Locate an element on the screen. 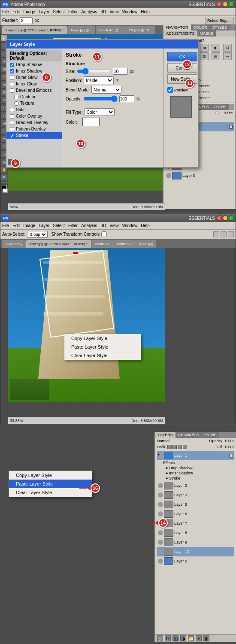 This screenshot has width=236, height=644. adj-bw: ◧ is located at coordinates (216, 48).